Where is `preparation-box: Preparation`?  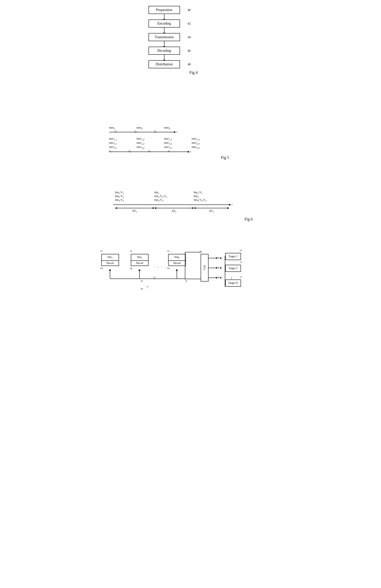 preparation-box: Preparation is located at coordinates (164, 10).